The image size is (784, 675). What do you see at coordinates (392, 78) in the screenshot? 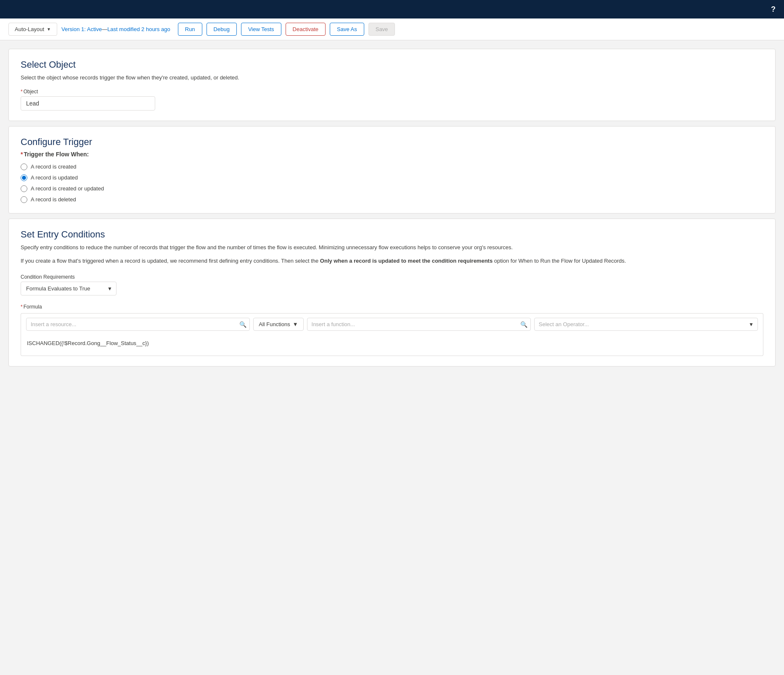
I see `select-object-description: Select the object whose records trigger …` at bounding box center [392, 78].